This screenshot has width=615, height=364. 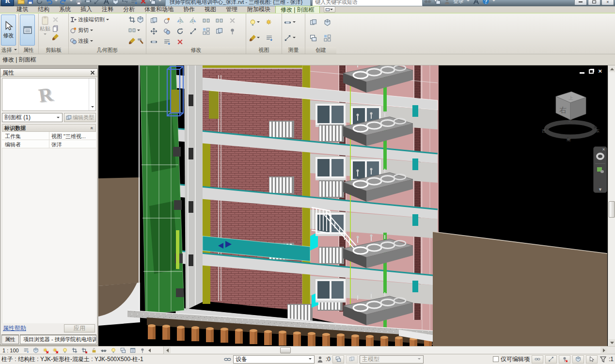 What do you see at coordinates (132, 41) in the screenshot?
I see `paint-icon` at bounding box center [132, 41].